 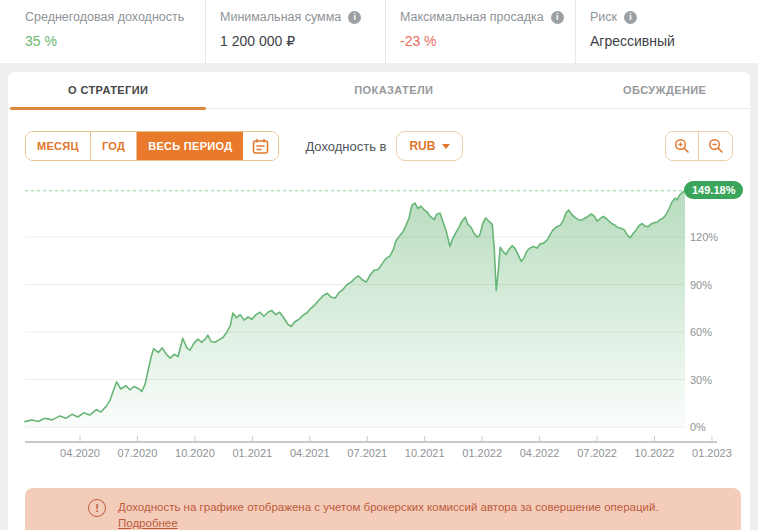 I want to click on calendar-icon, so click(x=260, y=146).